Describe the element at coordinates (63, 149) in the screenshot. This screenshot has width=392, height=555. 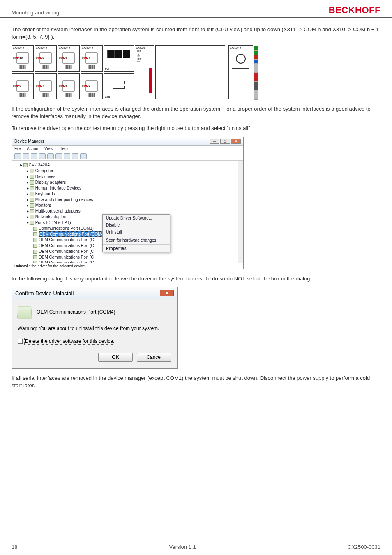
I see `menu-help: Help` at that location.